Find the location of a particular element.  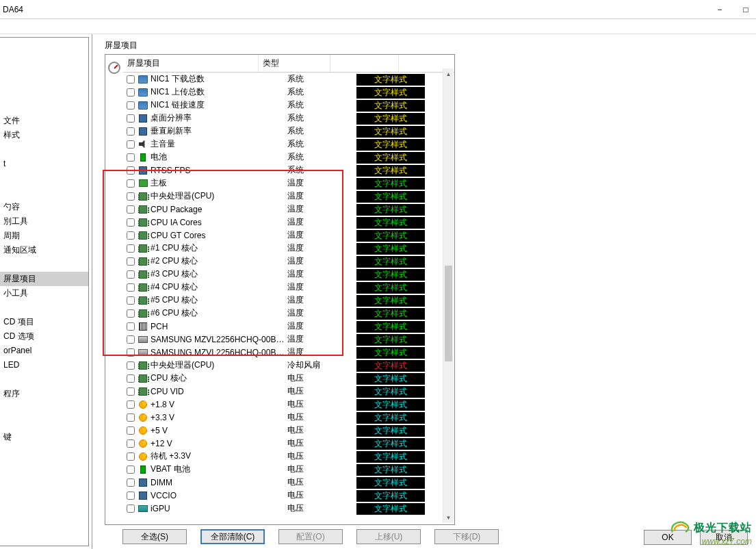

select-all-button: 全选(S) is located at coordinates (155, 537).